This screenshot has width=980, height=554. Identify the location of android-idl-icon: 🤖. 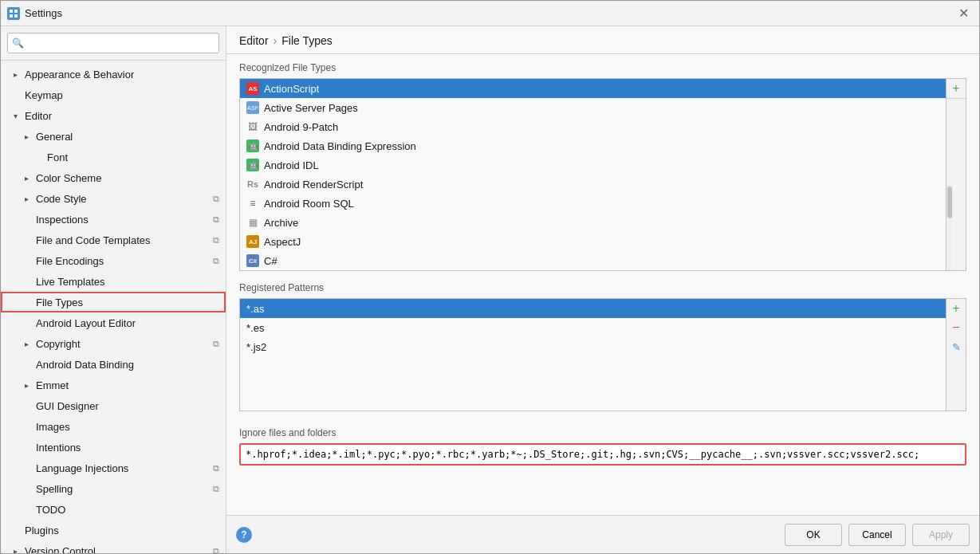
(253, 165).